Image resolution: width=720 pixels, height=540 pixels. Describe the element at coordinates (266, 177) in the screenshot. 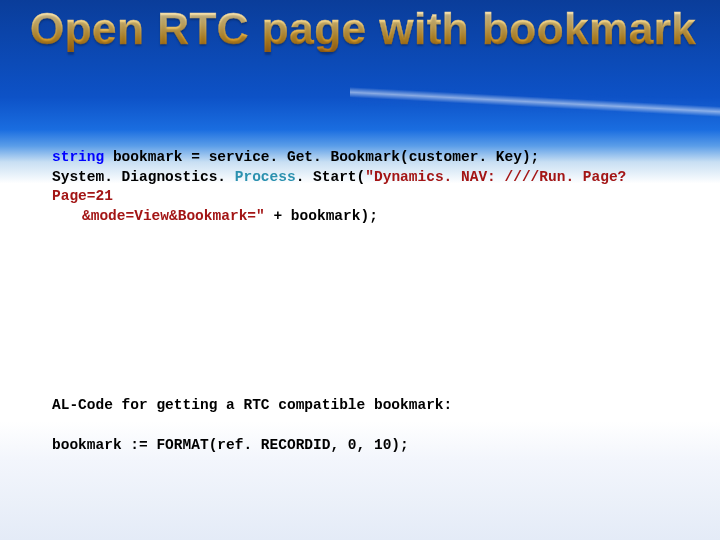

I see `type-process: Process` at that location.